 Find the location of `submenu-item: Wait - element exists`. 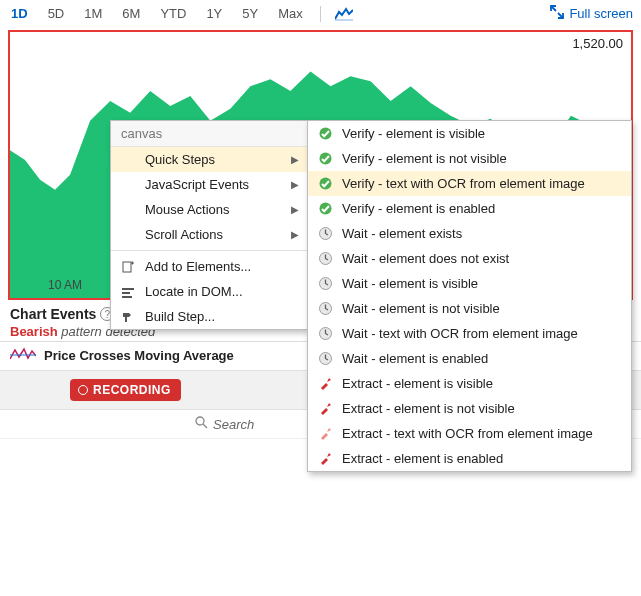

submenu-item: Wait - element exists is located at coordinates (470, 234).